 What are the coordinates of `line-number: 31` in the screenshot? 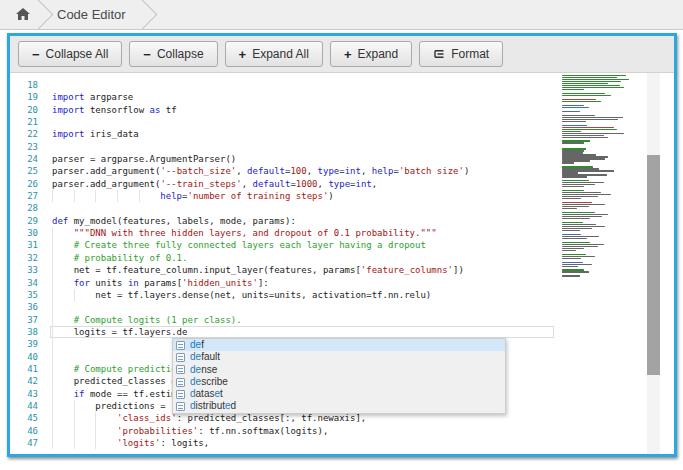 It's located at (24, 245).